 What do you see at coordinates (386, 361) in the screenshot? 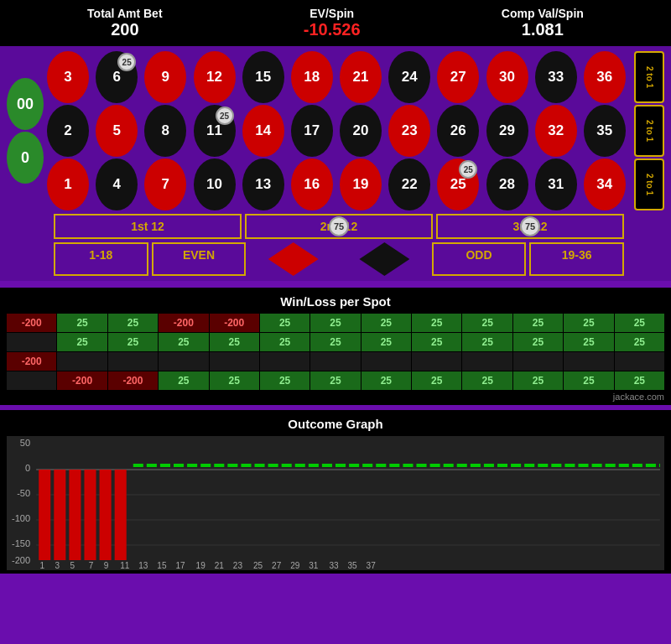
I see `wl-cell-r2-c7` at bounding box center [386, 361].